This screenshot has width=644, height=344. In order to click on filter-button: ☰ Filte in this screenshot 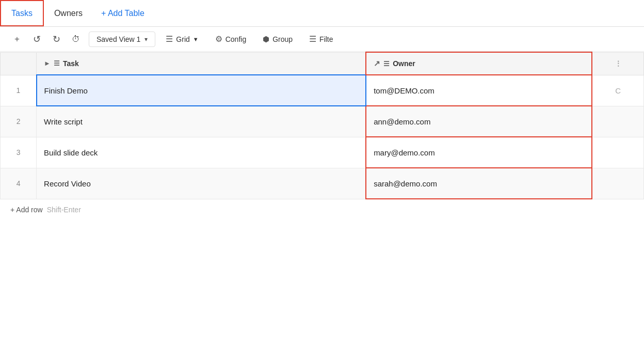, I will do `click(321, 39)`.